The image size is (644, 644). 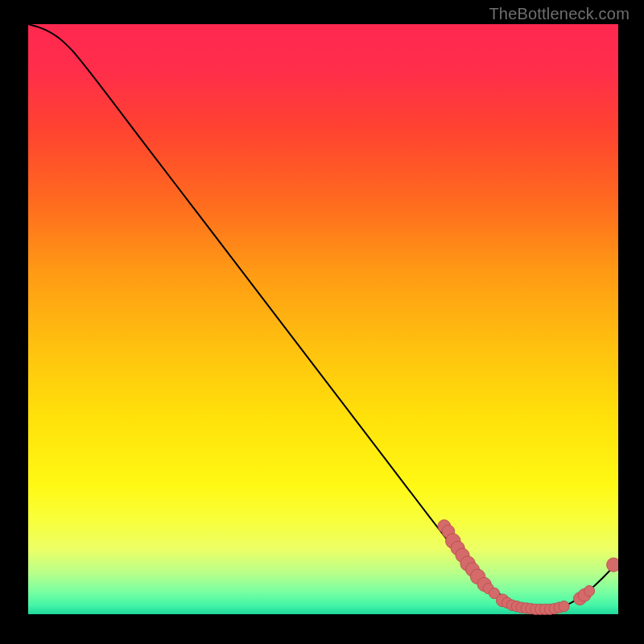 I want to click on data-dots, so click(x=528, y=568).